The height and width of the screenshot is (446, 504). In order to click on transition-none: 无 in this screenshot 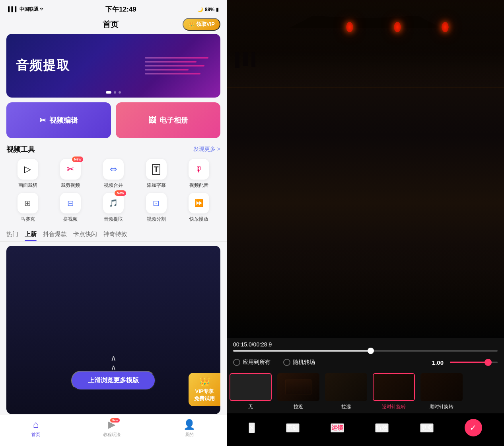, I will do `click(251, 392)`.